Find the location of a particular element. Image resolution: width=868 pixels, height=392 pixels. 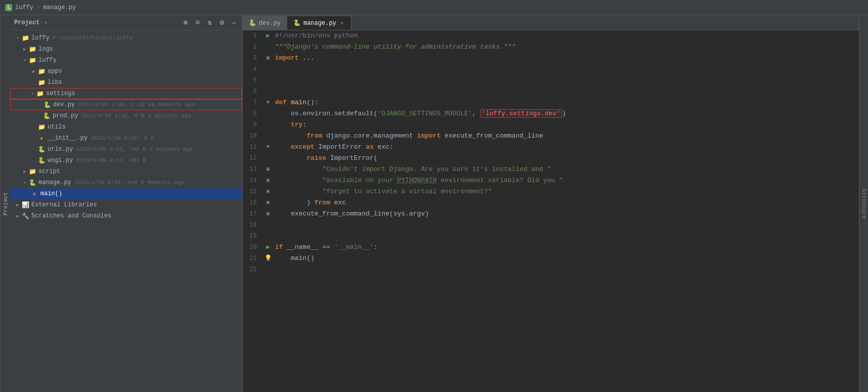

line-content: """Django's command-line utility for adm… is located at coordinates (566, 47).